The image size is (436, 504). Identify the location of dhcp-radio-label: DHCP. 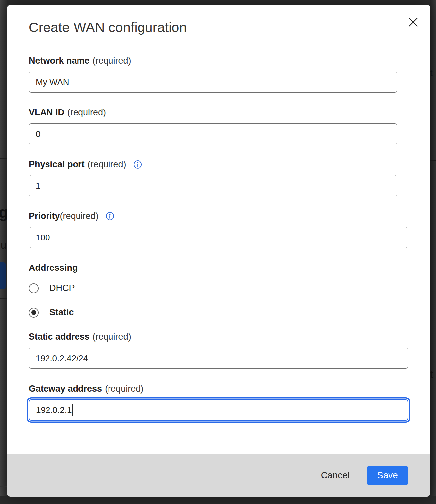
(62, 288).